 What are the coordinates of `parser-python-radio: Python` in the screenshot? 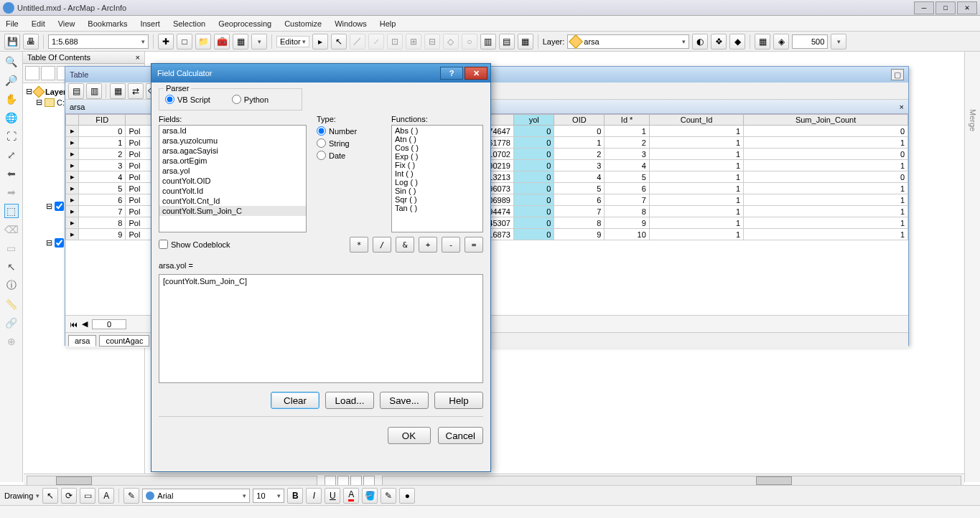 It's located at (250, 99).